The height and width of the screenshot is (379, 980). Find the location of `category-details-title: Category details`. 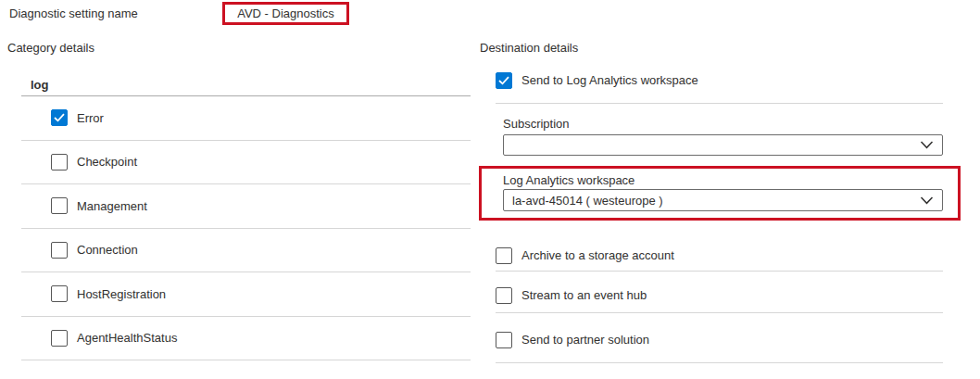

category-details-title: Category details is located at coordinates (51, 48).